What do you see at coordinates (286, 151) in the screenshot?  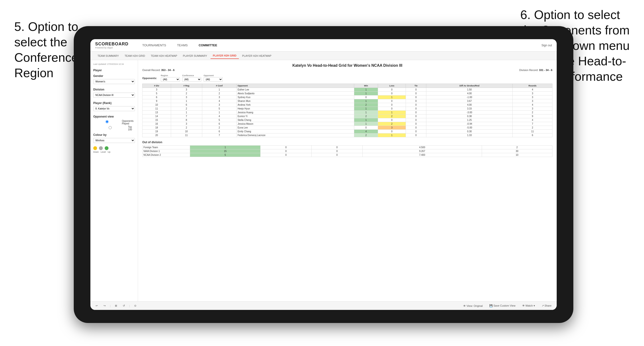 I see `ood-cell-loss: 0` at bounding box center [286, 151].